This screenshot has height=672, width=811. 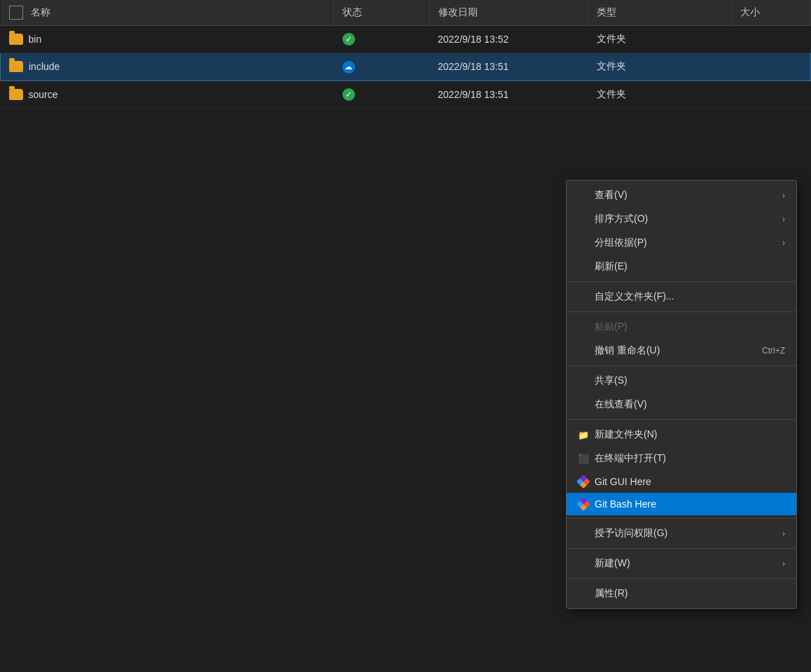 I want to click on menu-item-label: 新建(W), so click(x=612, y=564).